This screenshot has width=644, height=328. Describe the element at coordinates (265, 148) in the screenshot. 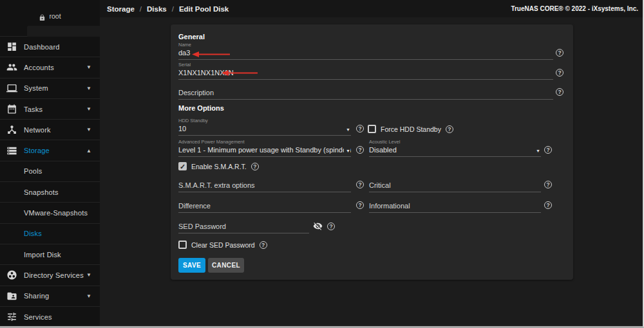

I see `apm-select: Advanced Power Management Level 1 - Mini…` at that location.